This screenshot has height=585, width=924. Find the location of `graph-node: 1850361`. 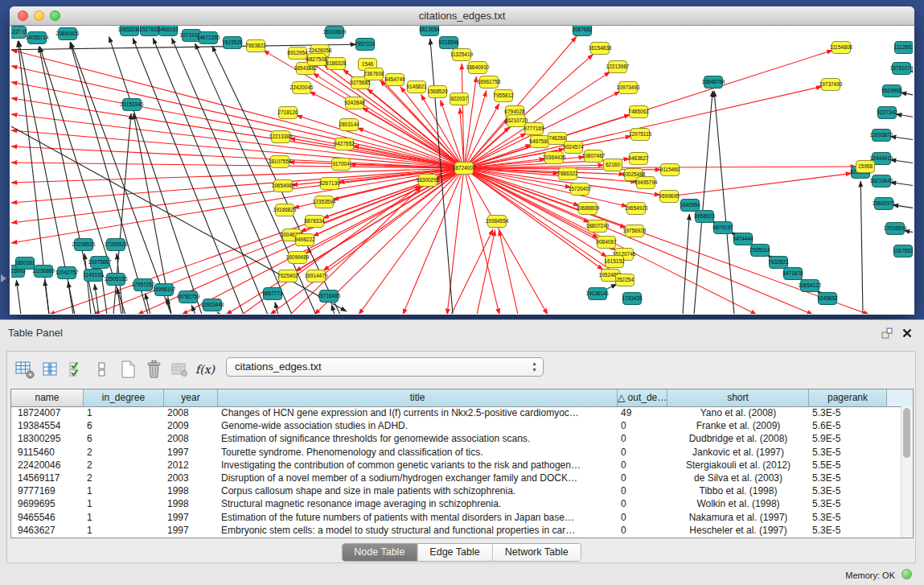

graph-node: 1850361 is located at coordinates (25, 264).